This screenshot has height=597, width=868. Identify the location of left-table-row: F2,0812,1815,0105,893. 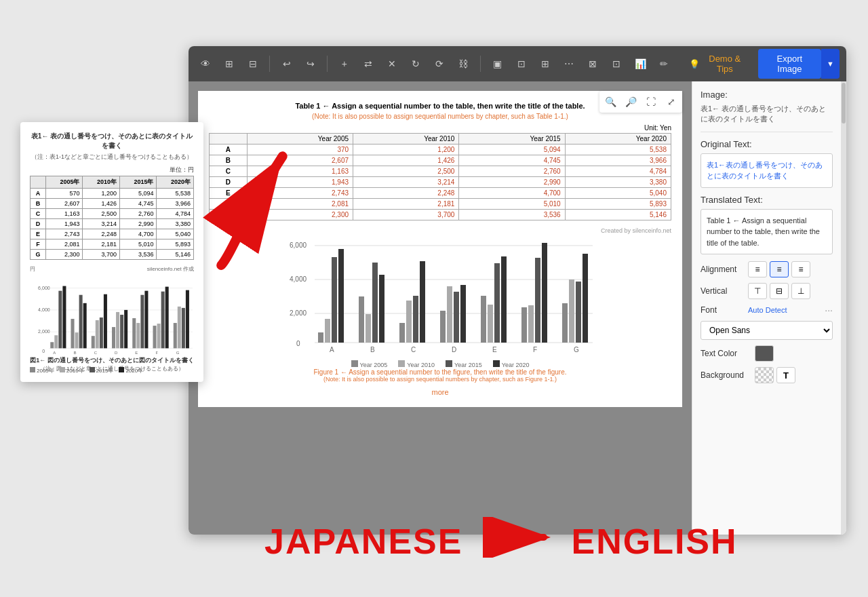
(113, 244).